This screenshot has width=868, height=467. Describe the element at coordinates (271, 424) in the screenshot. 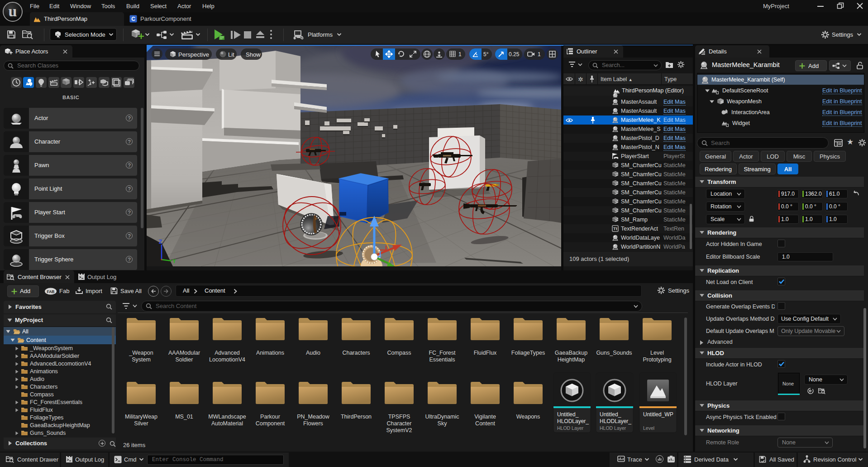

I see `svg-text: Component` at that location.